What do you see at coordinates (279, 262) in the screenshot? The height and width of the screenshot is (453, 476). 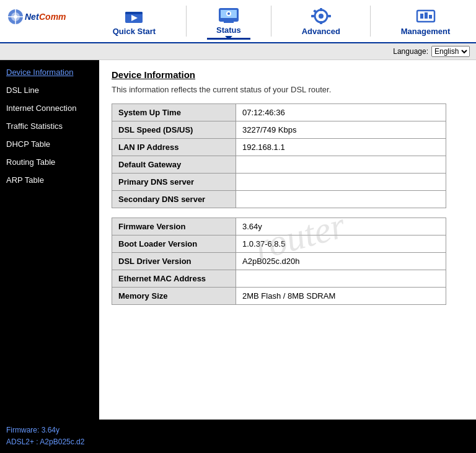 I see `device-info-table-2: Firmware Version3.64yBoot Loader Version…` at bounding box center [279, 262].